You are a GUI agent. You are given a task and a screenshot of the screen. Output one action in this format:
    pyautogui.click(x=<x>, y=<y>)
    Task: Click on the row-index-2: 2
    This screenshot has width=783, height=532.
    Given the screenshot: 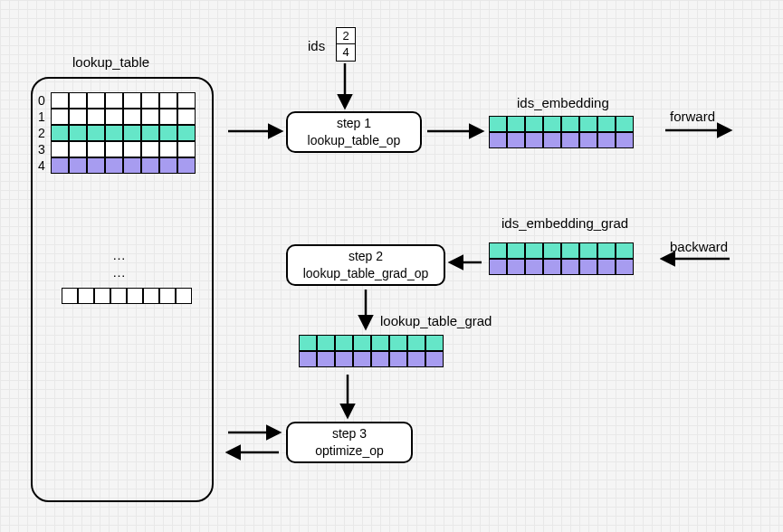 What is the action you would take?
    pyautogui.click(x=42, y=133)
    